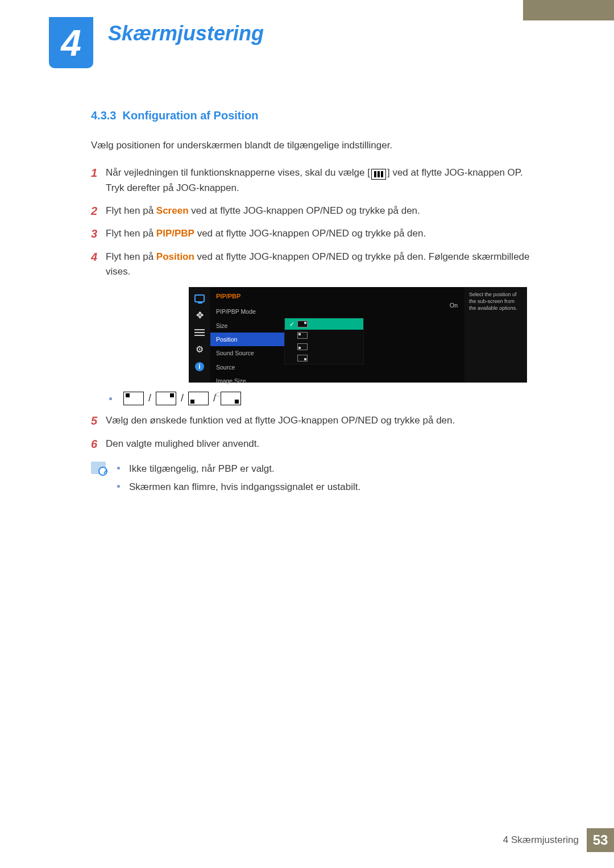 The width and height of the screenshot is (614, 868). Describe the element at coordinates (200, 335) in the screenshot. I see `osd-icon-column` at that location.